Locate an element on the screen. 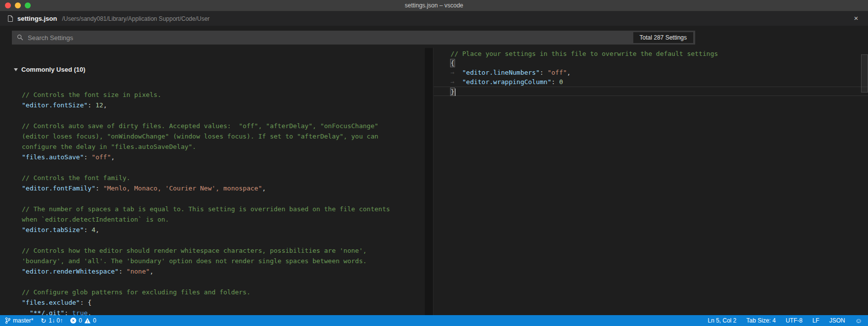 Image resolution: width=868 pixels, height=326 pixels. sync-counts-label: 1↓ 0↑ is located at coordinates (55, 321).